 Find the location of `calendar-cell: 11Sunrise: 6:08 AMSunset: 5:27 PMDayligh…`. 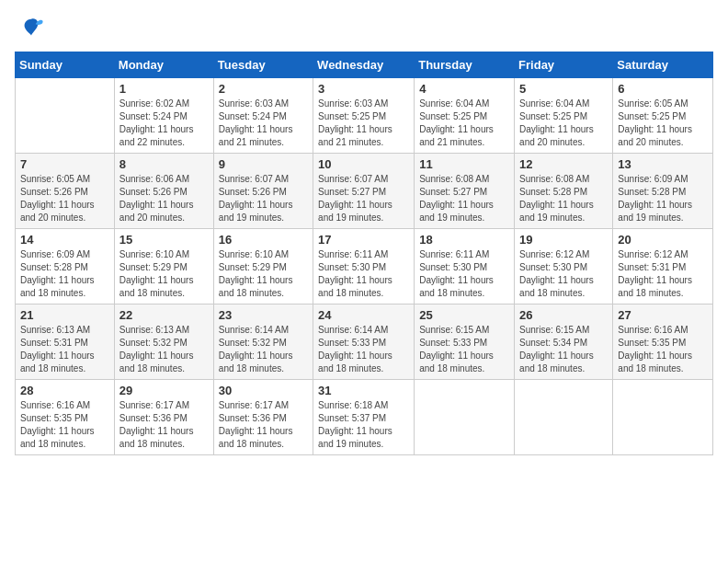

calendar-cell: 11Sunrise: 6:08 AMSunset: 5:27 PMDayligh… is located at coordinates (465, 191).